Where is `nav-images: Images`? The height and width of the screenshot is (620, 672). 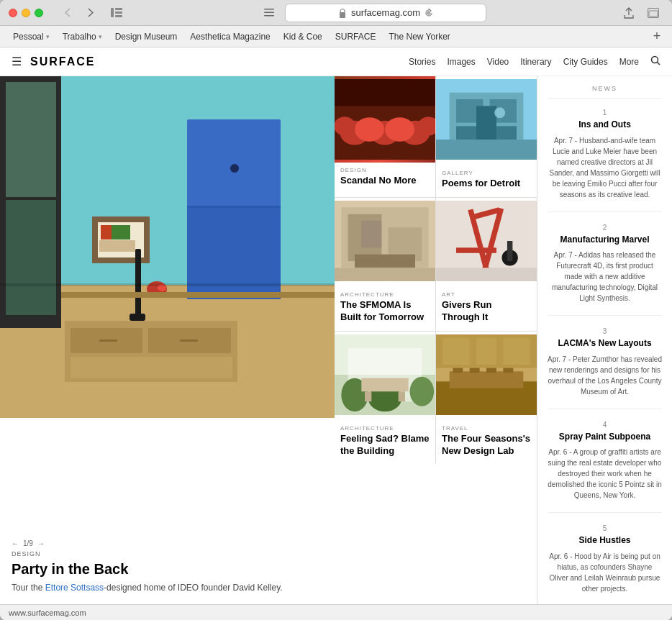
nav-images: Images is located at coordinates (460, 62).